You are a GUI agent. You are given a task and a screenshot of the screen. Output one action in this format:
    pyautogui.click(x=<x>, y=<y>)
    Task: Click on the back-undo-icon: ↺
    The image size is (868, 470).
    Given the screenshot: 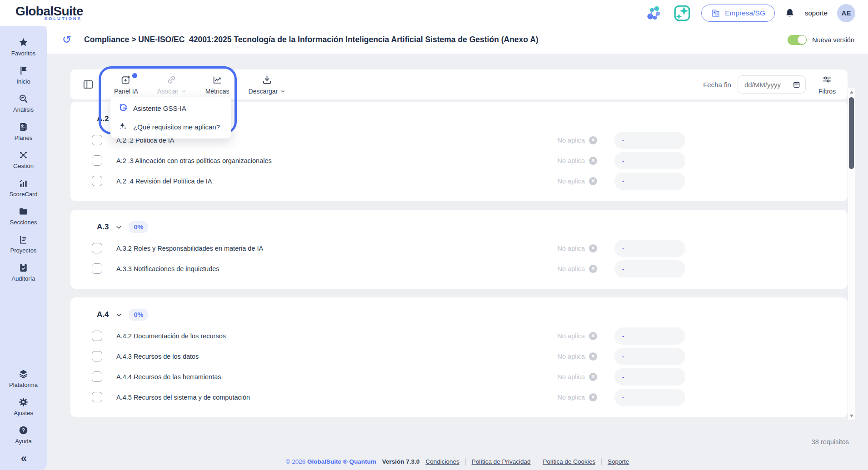 What is the action you would take?
    pyautogui.click(x=67, y=40)
    